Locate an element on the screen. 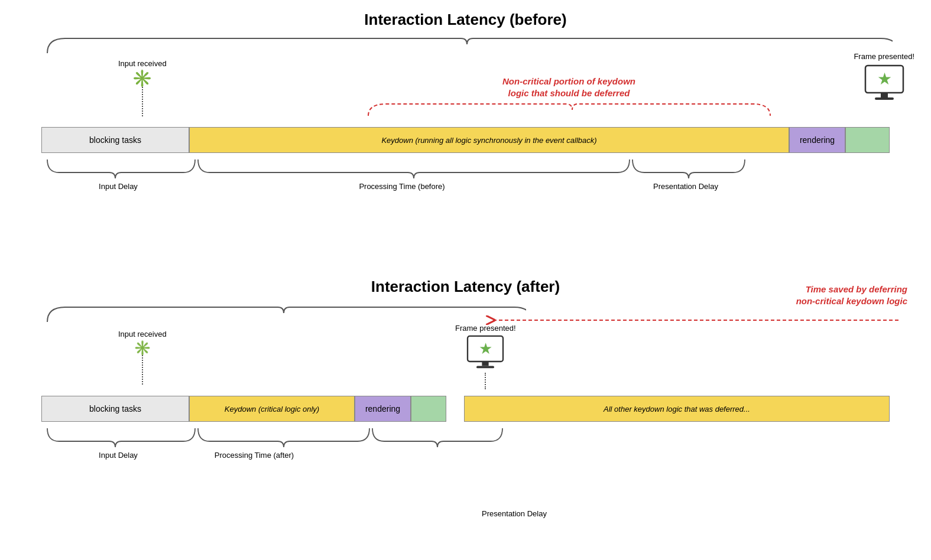  bottom-blocking-block: blocking tasks is located at coordinates (115, 409).